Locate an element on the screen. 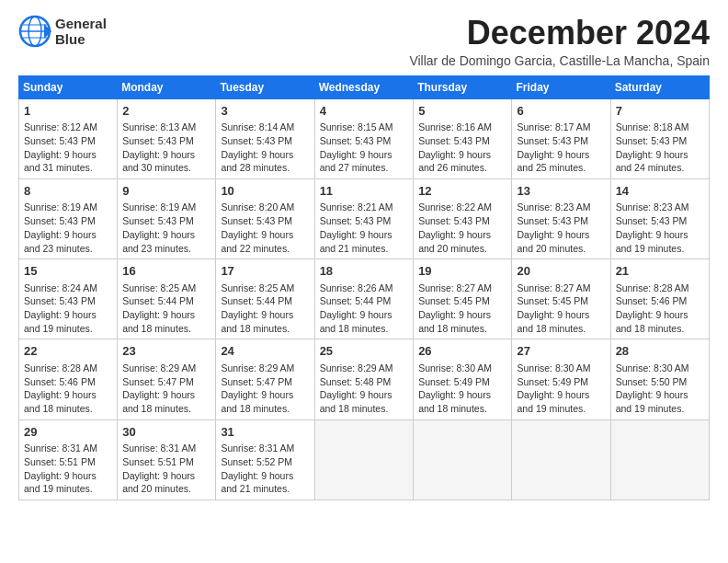  day-number: 22 is located at coordinates (68, 351).